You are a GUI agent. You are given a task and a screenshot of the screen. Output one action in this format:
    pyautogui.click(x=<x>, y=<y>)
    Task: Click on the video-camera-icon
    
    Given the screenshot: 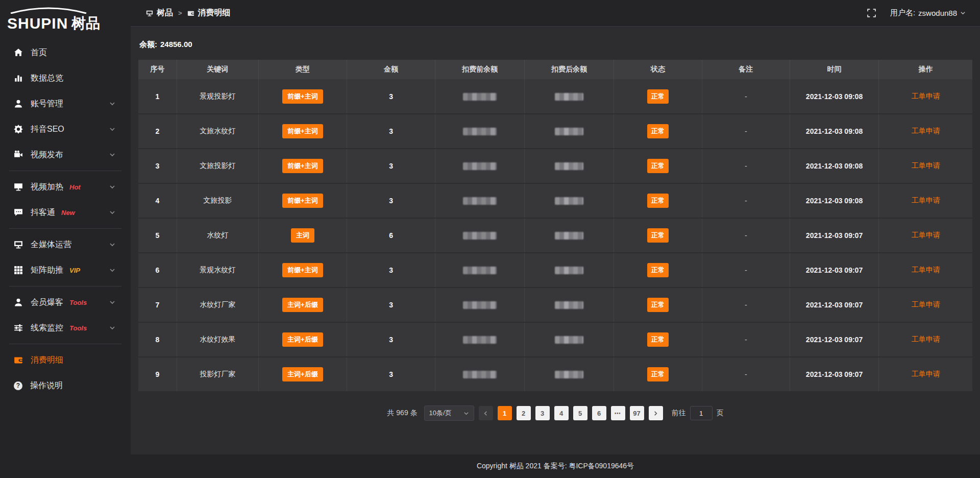 What is the action you would take?
    pyautogui.click(x=18, y=155)
    